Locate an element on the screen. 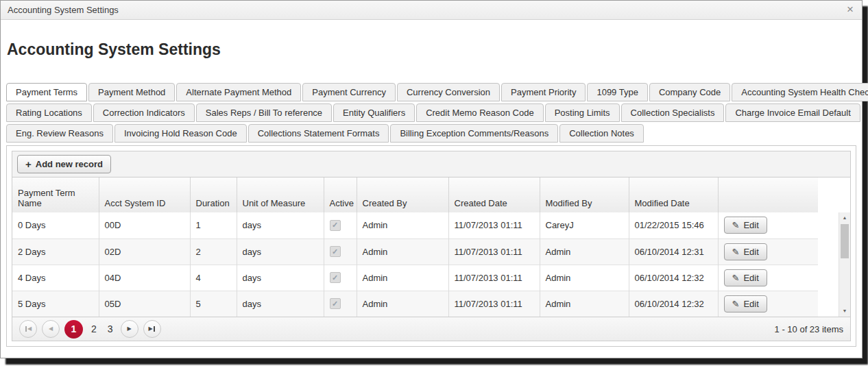 Image resolution: width=868 pixels, height=368 pixels. current-page-indicator: 1 is located at coordinates (74, 329).